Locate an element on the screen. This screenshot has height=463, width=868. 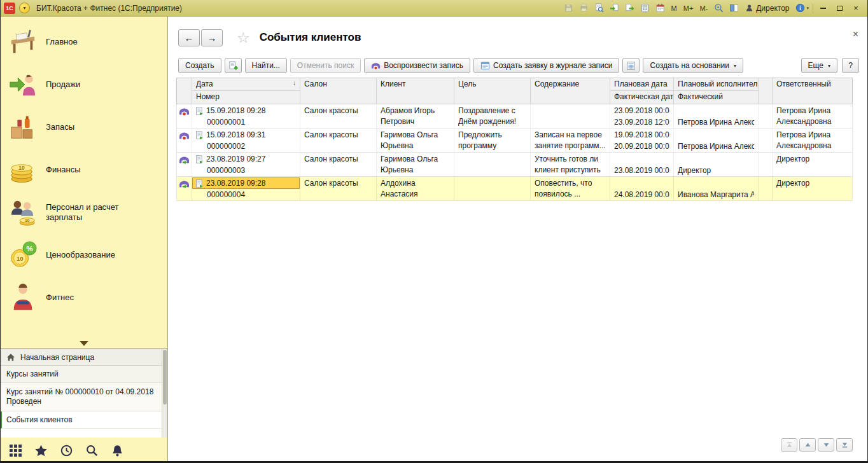
sidebar-item-hr: Персонал и расчет зарплаты is located at coordinates (84, 212).